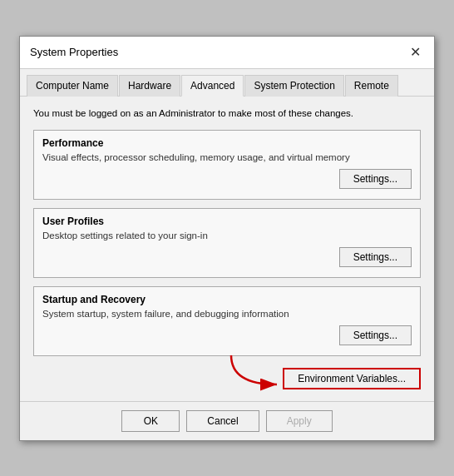 The width and height of the screenshot is (454, 476). Describe the element at coordinates (415, 52) in the screenshot. I see `close-button: ✕` at that location.